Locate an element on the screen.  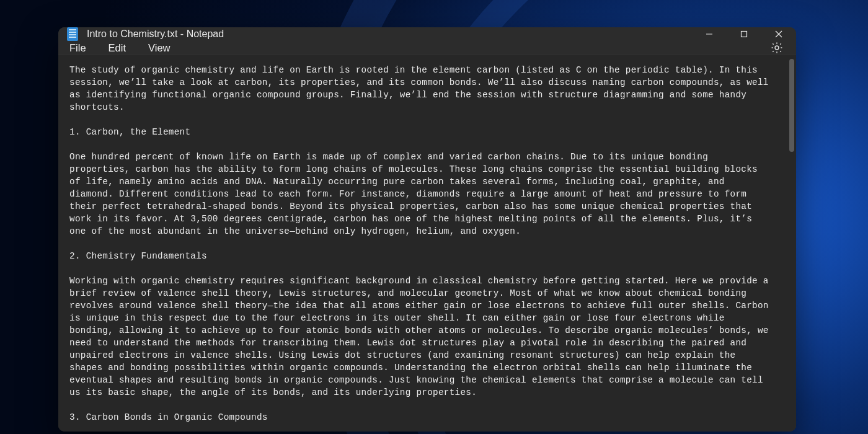
menu-view: View is located at coordinates (159, 48).